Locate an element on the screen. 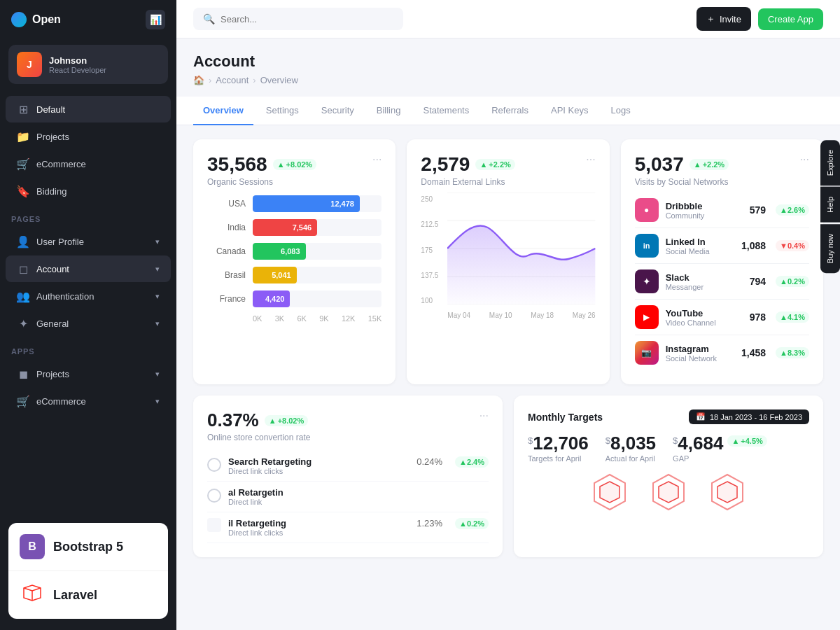 This screenshot has height=630, width=840. sidebar-item-projects-app: ◼ Projects ▾ is located at coordinates (88, 374).